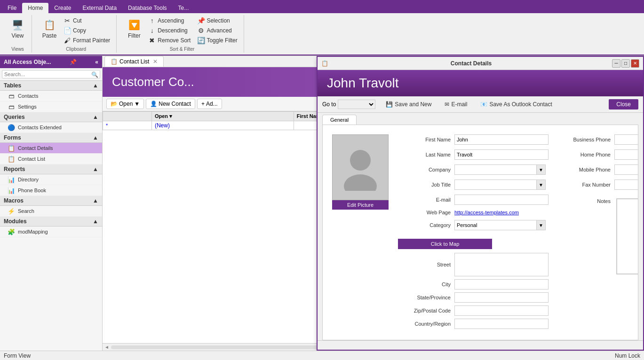  Describe the element at coordinates (624, 104) in the screenshot. I see `close-button: Close` at that location.